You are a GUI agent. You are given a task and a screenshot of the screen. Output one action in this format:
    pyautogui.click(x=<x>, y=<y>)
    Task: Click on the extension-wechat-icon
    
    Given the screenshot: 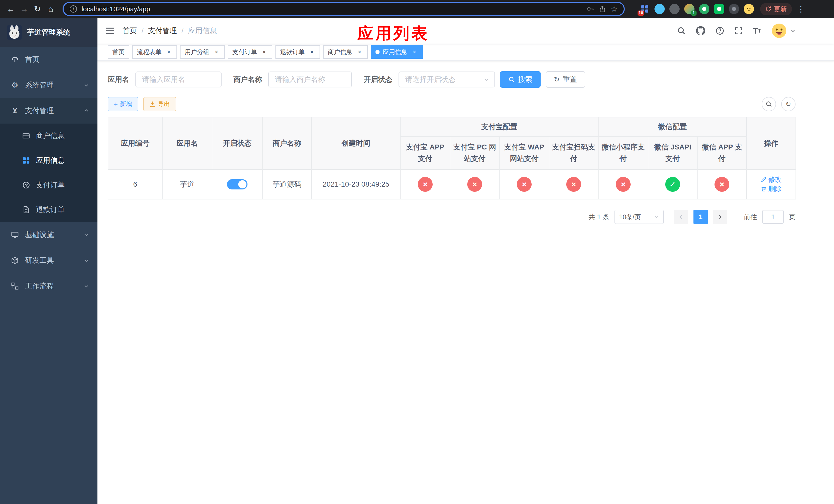 What is the action you would take?
    pyautogui.click(x=704, y=9)
    